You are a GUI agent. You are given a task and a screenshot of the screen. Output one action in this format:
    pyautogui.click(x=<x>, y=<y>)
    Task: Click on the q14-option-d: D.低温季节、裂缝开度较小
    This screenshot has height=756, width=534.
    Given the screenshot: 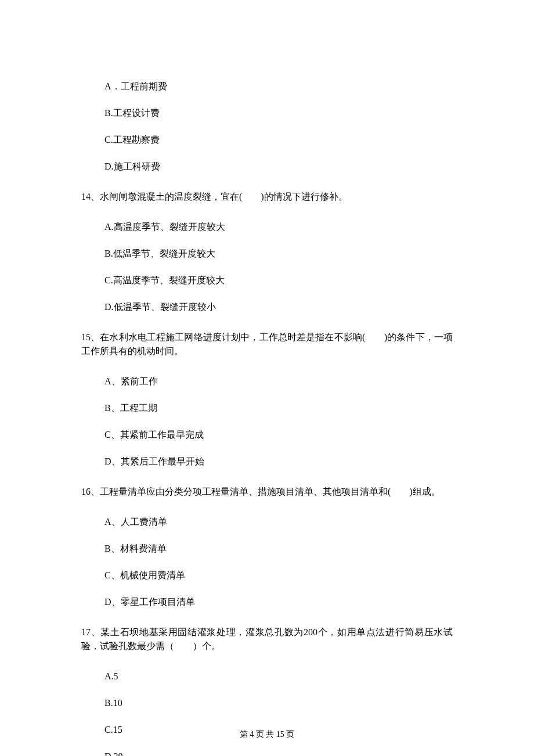 What is the action you would take?
    pyautogui.click(x=279, y=307)
    